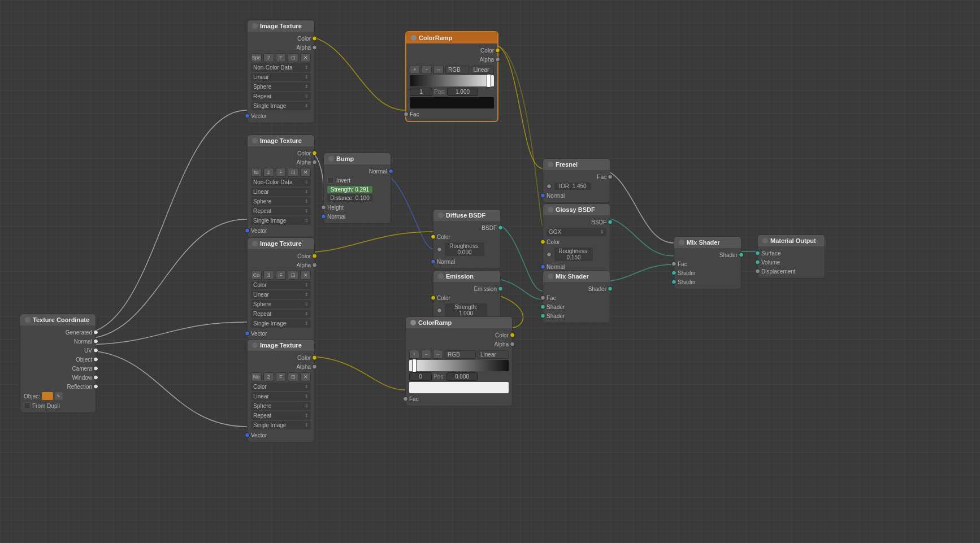  Describe the element at coordinates (281, 141) in the screenshot. I see `image-texture-2-header: Image Texture` at that location.